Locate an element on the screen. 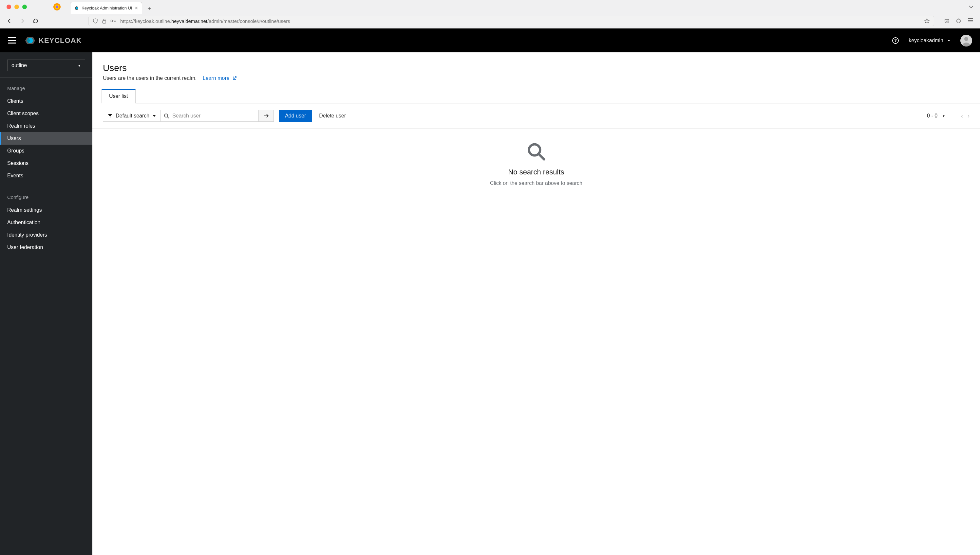 This screenshot has height=555, width=980. sidebar-item-clients: Clients is located at coordinates (46, 101).